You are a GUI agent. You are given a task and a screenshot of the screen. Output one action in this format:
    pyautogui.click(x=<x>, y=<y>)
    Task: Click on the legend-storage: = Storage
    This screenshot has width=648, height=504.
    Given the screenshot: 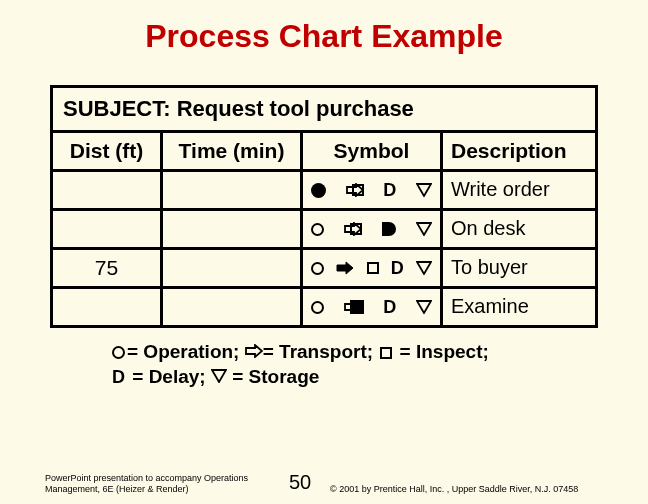 What is the action you would take?
    pyautogui.click(x=273, y=376)
    